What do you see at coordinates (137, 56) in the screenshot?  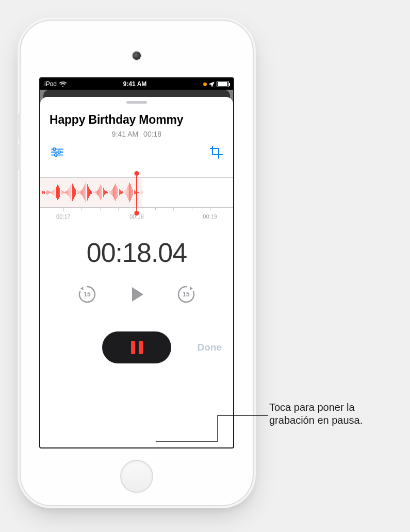 I see `front-camera` at bounding box center [137, 56].